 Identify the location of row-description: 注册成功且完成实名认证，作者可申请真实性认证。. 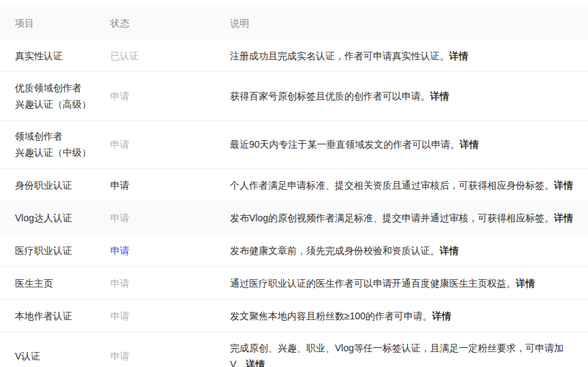
(340, 56).